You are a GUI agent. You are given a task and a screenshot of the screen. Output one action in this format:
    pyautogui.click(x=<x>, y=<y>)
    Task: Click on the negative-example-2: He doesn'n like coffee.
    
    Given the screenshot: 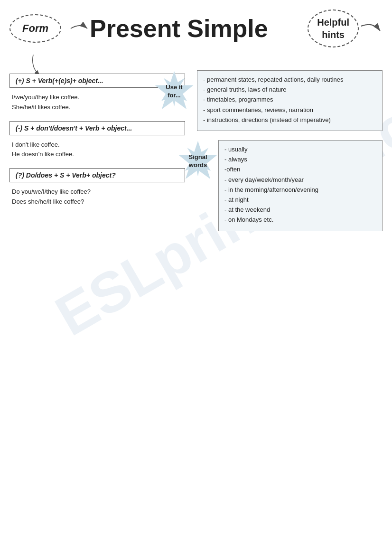 What is the action you would take?
    pyautogui.click(x=99, y=155)
    